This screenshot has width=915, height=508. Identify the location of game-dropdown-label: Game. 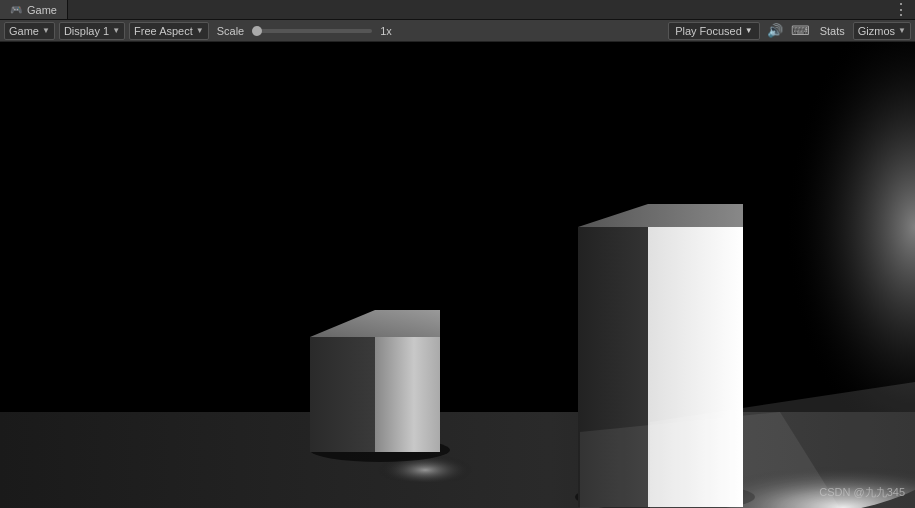
(24, 31).